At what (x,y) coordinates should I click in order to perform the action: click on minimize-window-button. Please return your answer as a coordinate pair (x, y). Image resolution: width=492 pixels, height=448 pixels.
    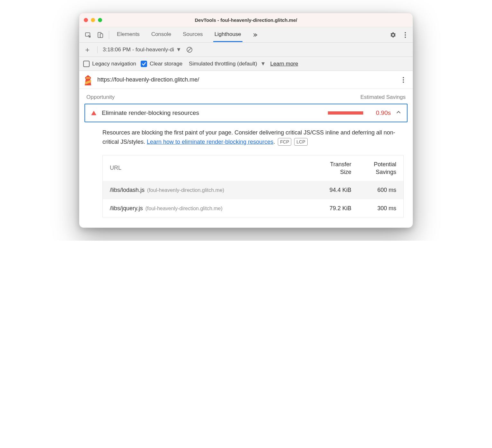
    Looking at the image, I should click on (93, 20).